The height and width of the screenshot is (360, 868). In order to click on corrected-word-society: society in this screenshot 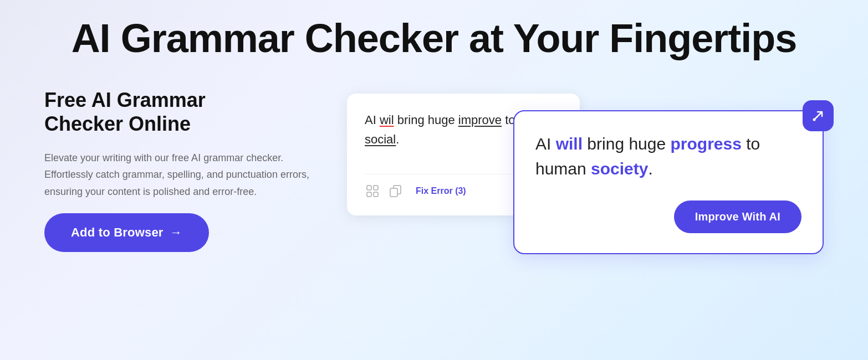, I will do `click(620, 168)`.